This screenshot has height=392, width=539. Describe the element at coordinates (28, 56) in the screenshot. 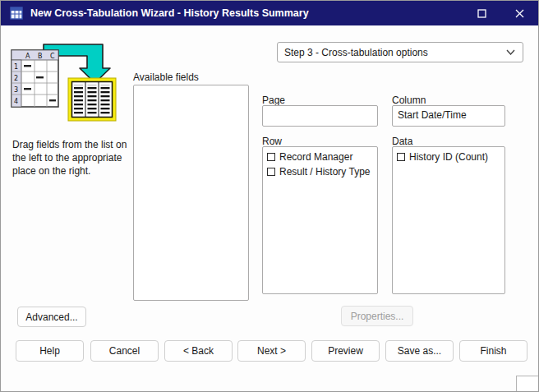

I see `svg-text: A` at that location.